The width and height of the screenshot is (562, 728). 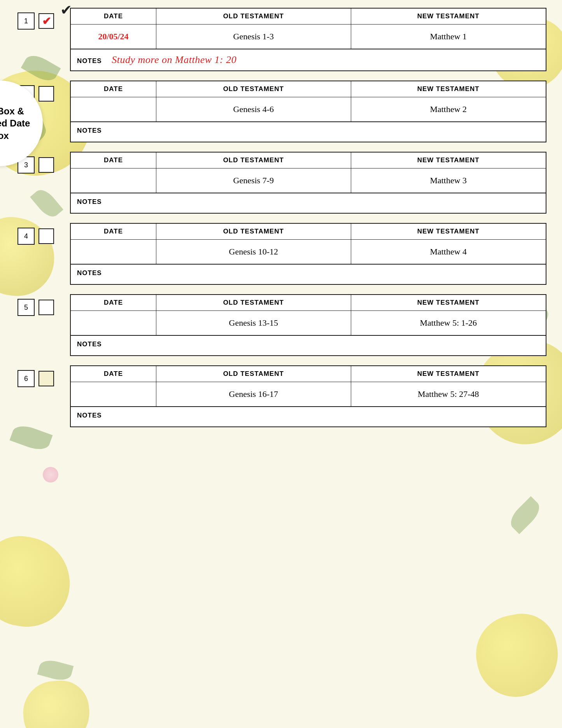 I want to click on day-1-notes-label: NOTES, so click(x=89, y=61).